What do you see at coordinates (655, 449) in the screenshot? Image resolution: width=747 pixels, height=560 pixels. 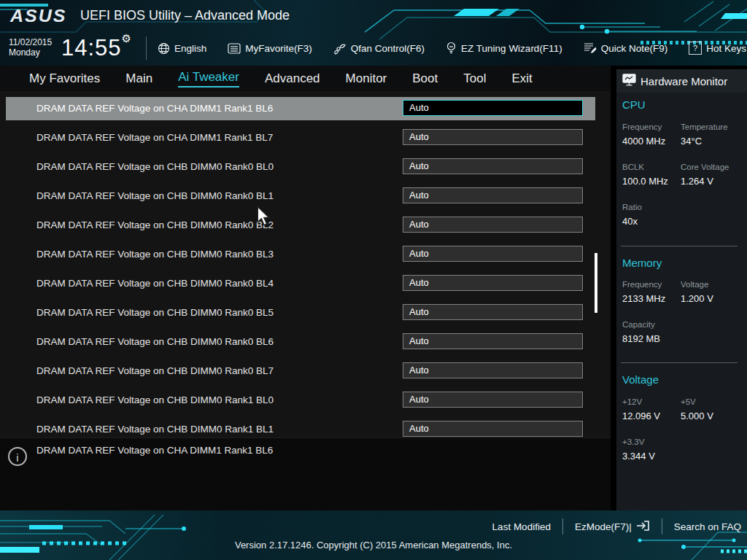 I see `voltage-3-3v: +3.3V3.344 V` at bounding box center [655, 449].